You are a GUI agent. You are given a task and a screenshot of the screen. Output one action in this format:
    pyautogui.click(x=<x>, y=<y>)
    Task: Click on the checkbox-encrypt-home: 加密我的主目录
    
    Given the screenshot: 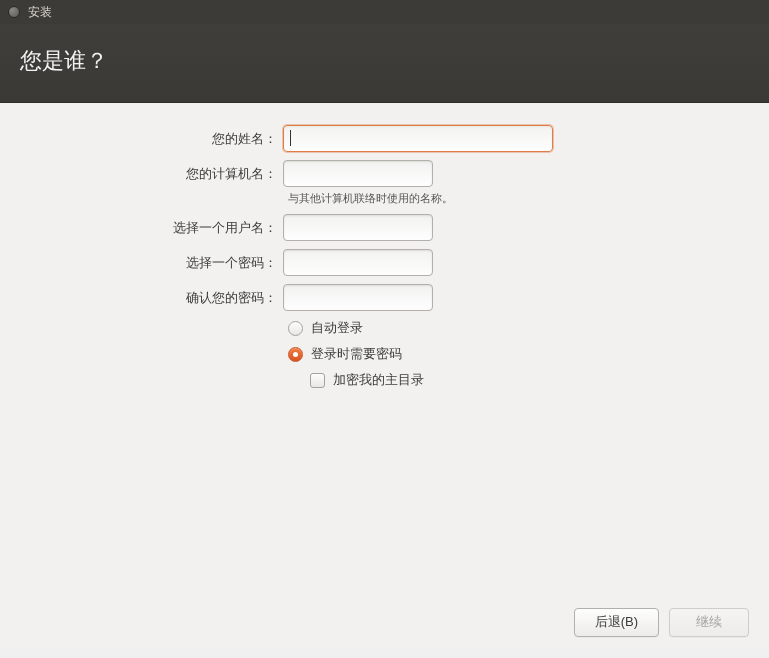 What is the action you would take?
    pyautogui.click(x=540, y=380)
    